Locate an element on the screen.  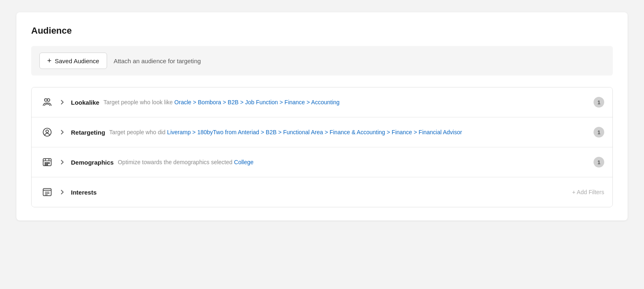
retargeting-icon is located at coordinates (47, 132).